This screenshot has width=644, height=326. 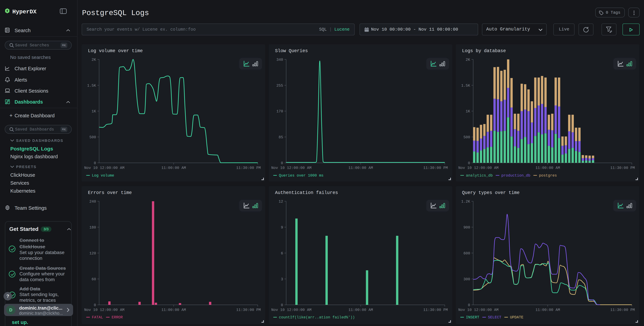 I want to click on svg-text: 120, so click(x=92, y=254).